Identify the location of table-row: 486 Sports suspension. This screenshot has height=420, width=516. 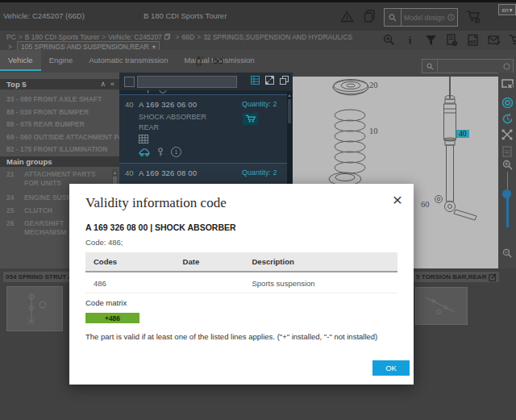
(242, 282).